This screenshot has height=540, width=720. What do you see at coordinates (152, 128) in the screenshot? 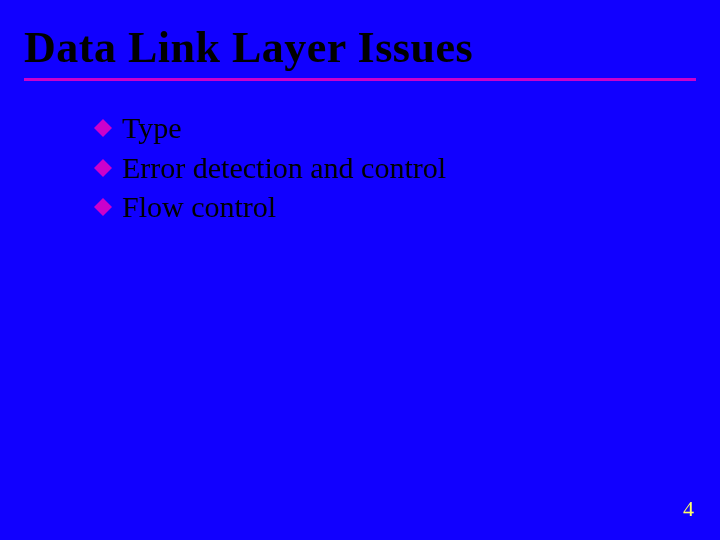
I see `bullet-text: Type` at bounding box center [152, 128].